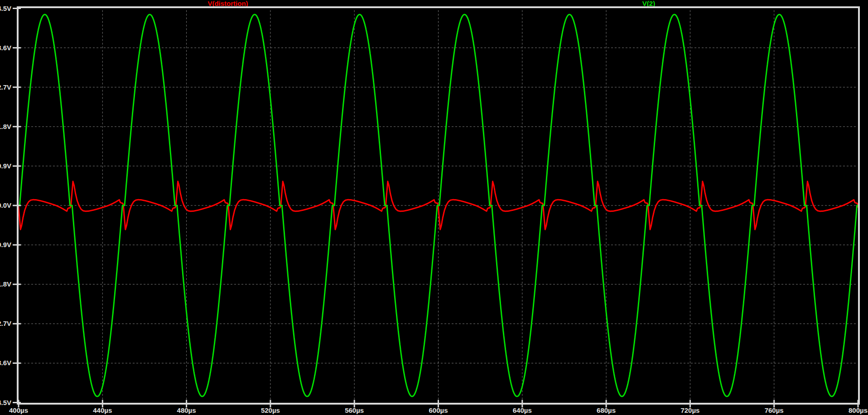  Describe the element at coordinates (5, 284) in the screenshot. I see `y-tick-label: -1.8V` at that location.